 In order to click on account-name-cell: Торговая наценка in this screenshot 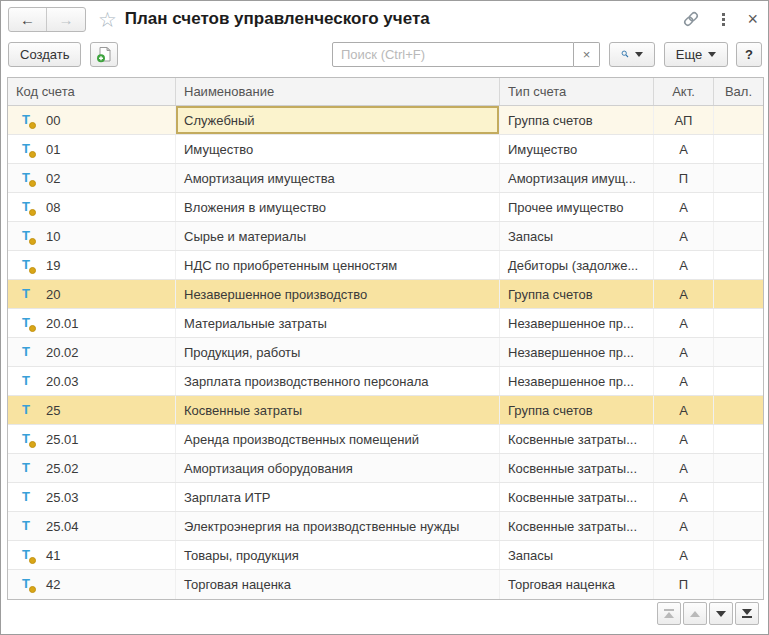, I will do `click(338, 584)`.